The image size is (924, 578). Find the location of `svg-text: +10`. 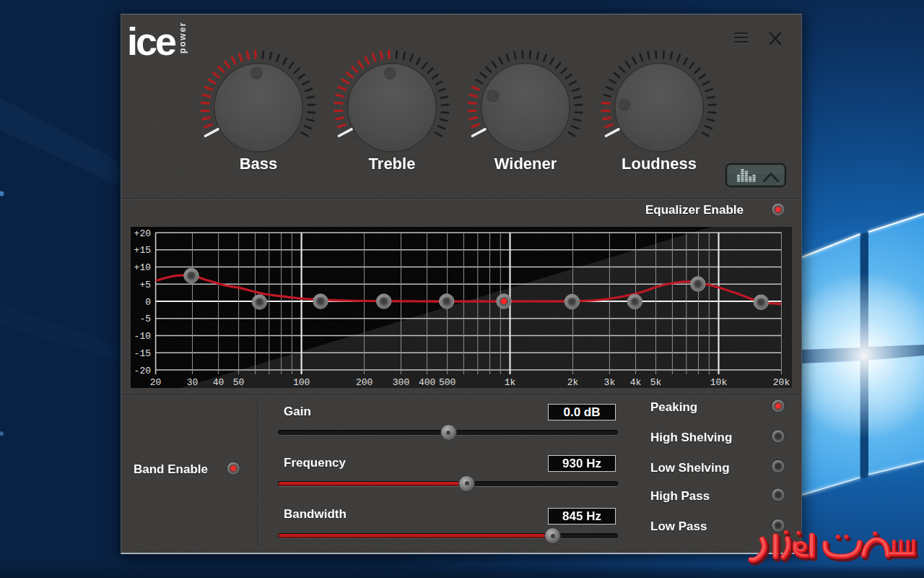

svg-text: +10 is located at coordinates (143, 267).